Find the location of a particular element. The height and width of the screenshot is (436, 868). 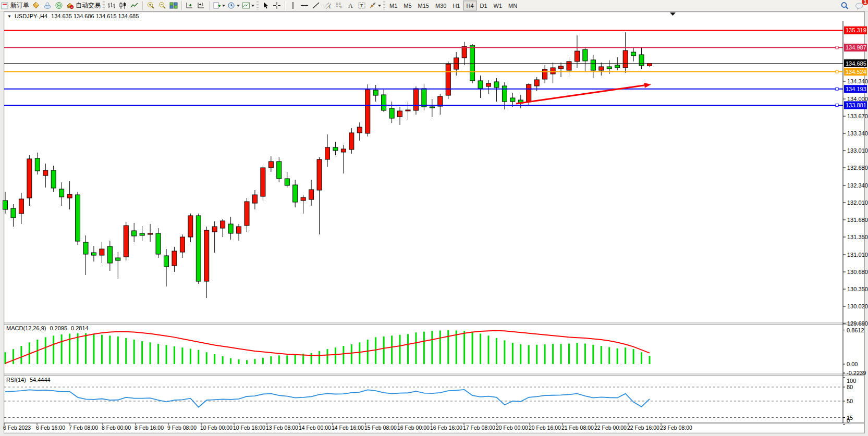

tab-timeframe-m15: M15 is located at coordinates (423, 5).